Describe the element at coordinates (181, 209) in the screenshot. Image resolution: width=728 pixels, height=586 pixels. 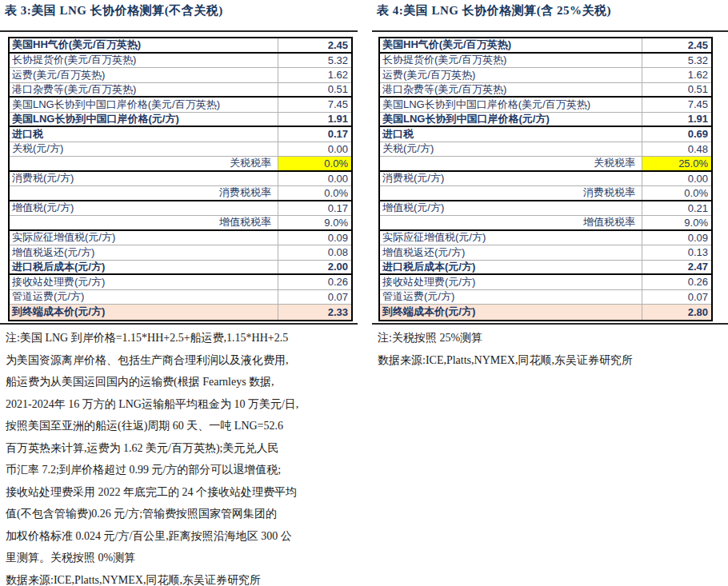
I see `table-row: 增值税(元/方)0.17` at that location.